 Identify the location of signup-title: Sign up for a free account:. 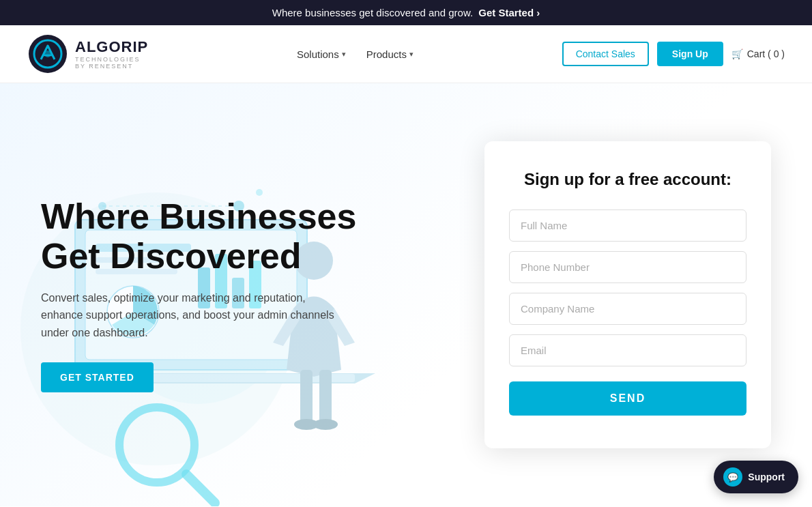
(628, 179).